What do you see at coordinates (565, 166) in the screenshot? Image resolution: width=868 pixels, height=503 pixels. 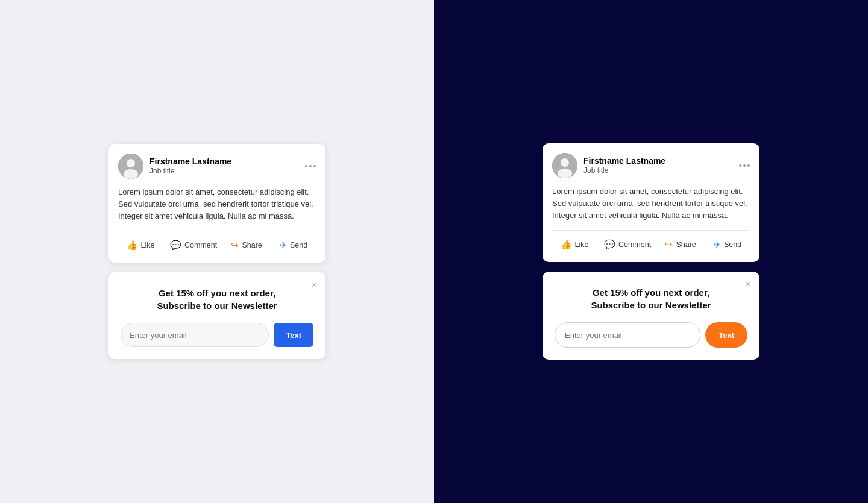 I see `right-avatar` at bounding box center [565, 166].